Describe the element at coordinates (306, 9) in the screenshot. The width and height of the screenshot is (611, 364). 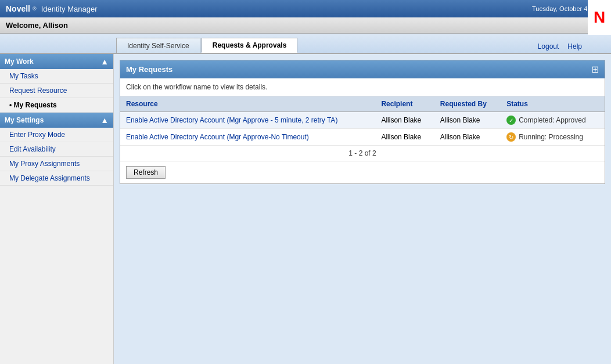
I see `app-header: Novell® Identity Manager Tuesday, Octobe…` at that location.